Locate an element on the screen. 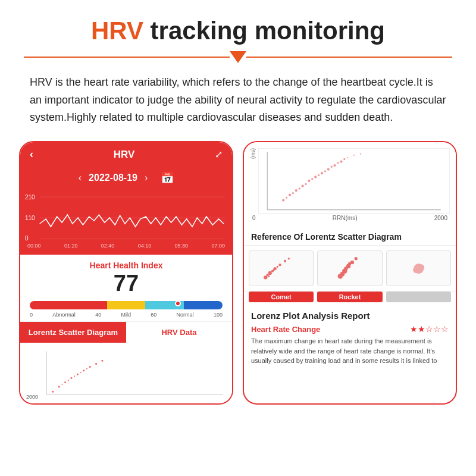 The image size is (476, 476). date-value: 2022-08-19 is located at coordinates (113, 178).